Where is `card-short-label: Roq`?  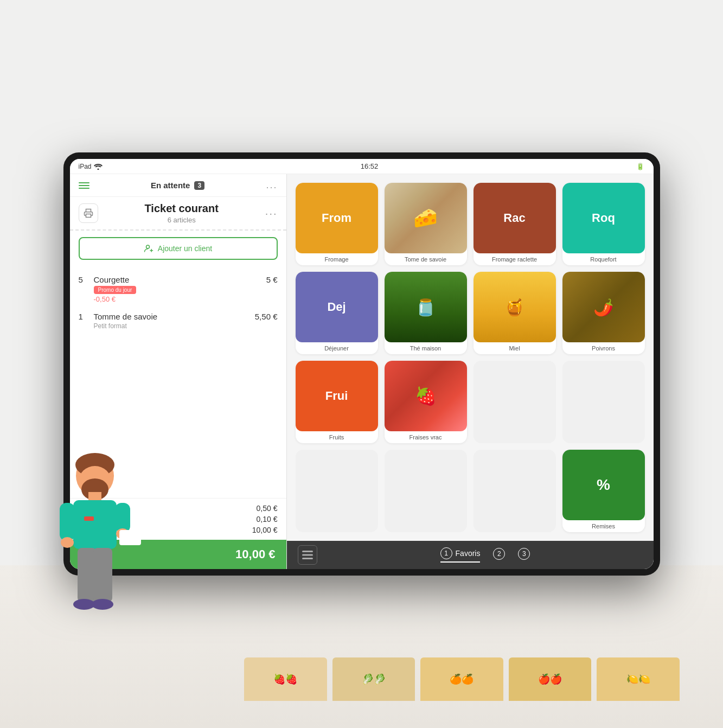
card-short-label: Roq is located at coordinates (603, 218).